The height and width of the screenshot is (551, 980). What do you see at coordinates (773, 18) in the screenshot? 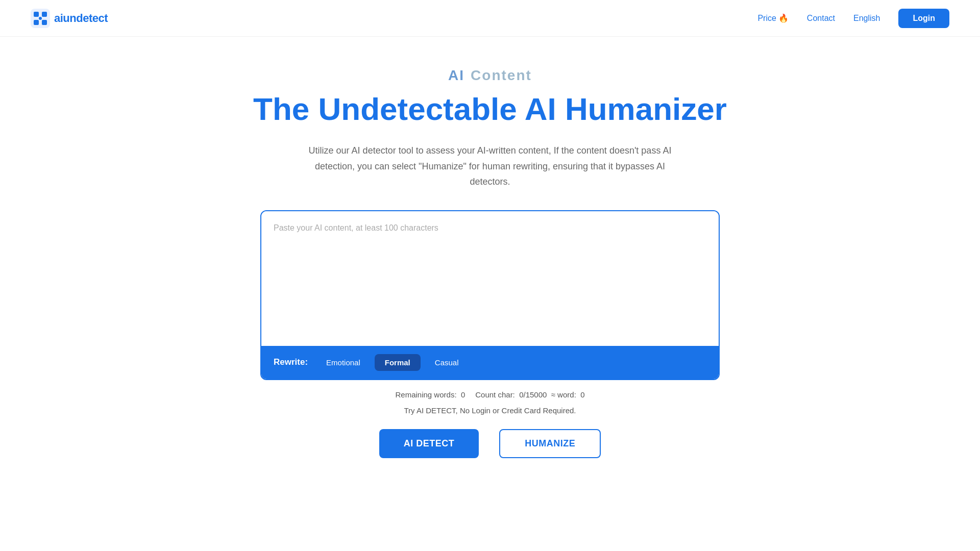
I see `nav-price-link: Price 🔥` at bounding box center [773, 18].